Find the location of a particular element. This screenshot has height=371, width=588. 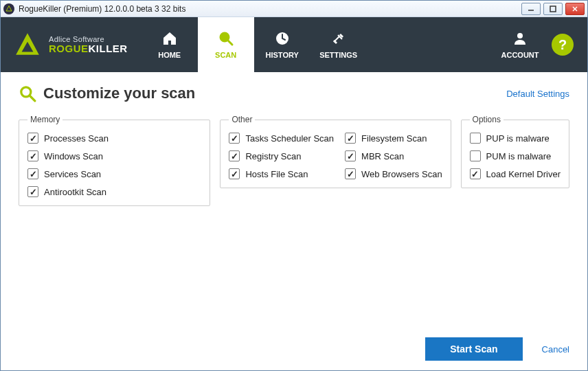

other-check-b2: Web Browsers Scan is located at coordinates (394, 174).